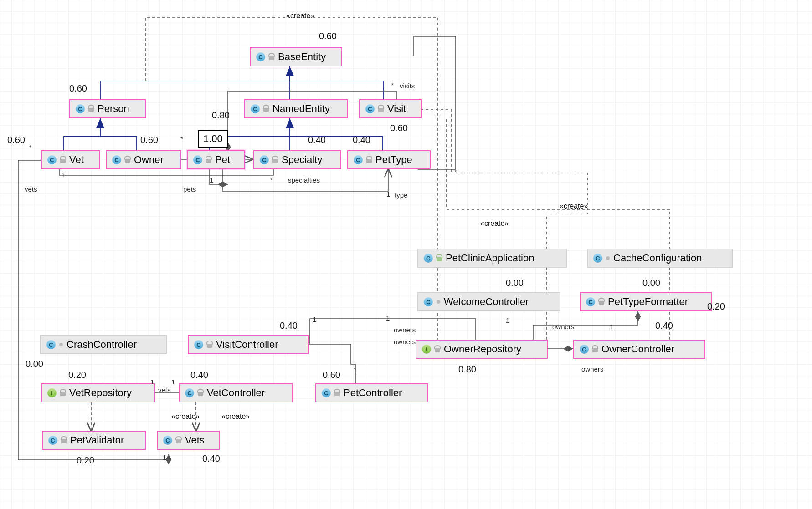  What do you see at coordinates (489, 302) in the screenshot?
I see `class-WelcomeController: CWelcomeController` at bounding box center [489, 302].